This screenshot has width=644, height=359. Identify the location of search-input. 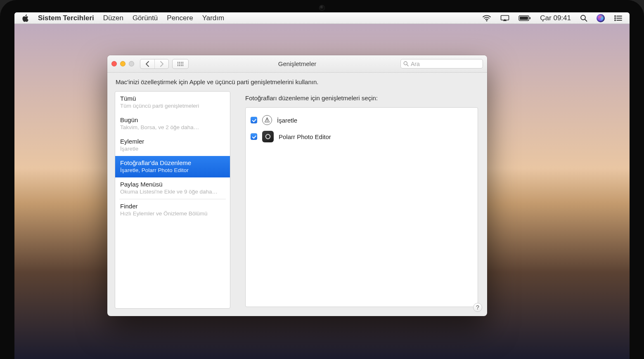
(445, 64).